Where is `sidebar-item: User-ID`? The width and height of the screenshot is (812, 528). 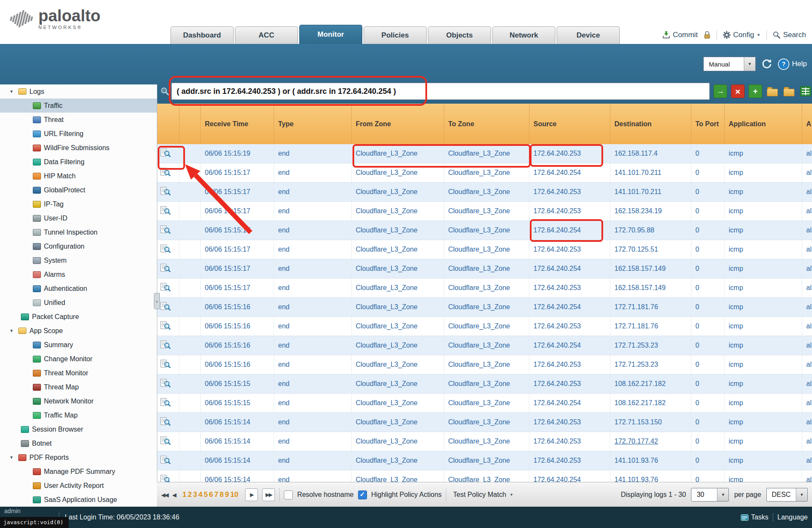 sidebar-item: User-ID is located at coordinates (78, 218).